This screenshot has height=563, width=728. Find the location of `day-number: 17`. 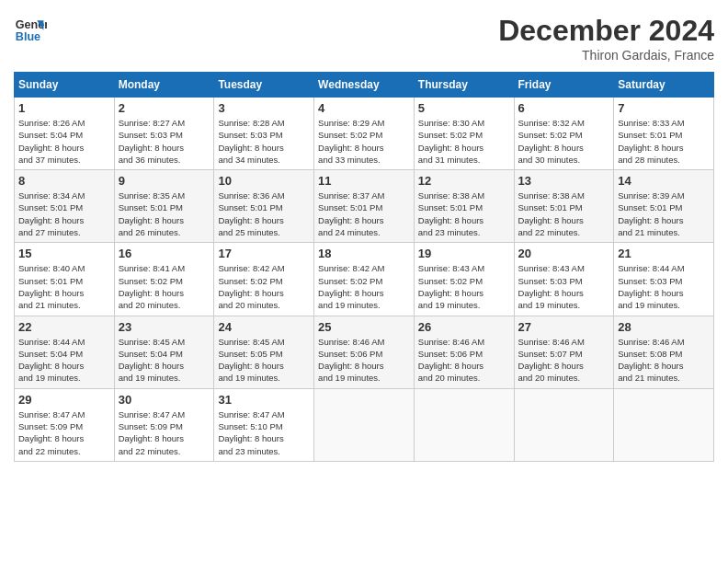

day-number: 17 is located at coordinates (264, 254).